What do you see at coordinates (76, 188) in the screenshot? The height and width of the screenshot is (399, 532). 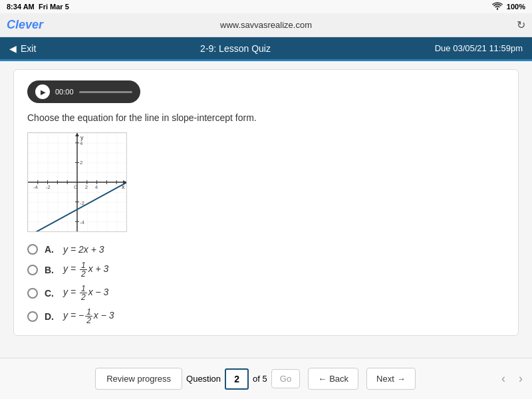 I see `svg-text: O` at bounding box center [76, 188].